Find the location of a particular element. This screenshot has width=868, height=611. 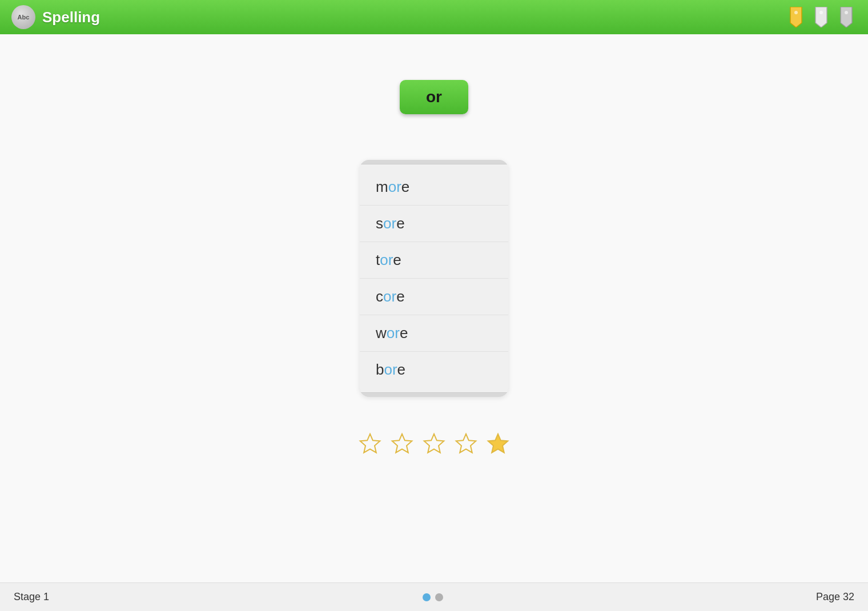

header-left: Abc Spelling is located at coordinates (56, 17).